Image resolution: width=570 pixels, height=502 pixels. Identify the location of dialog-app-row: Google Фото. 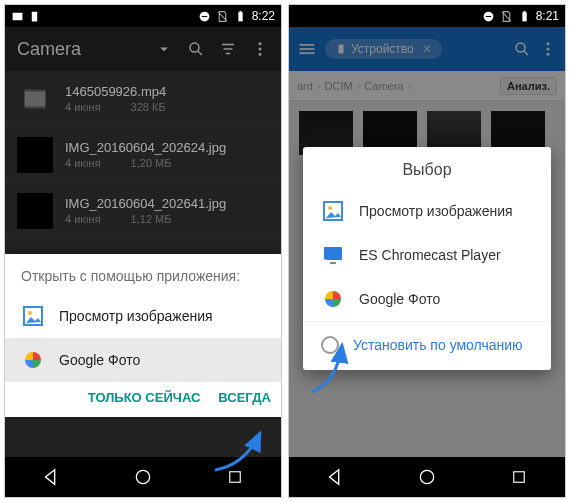
(427, 299).